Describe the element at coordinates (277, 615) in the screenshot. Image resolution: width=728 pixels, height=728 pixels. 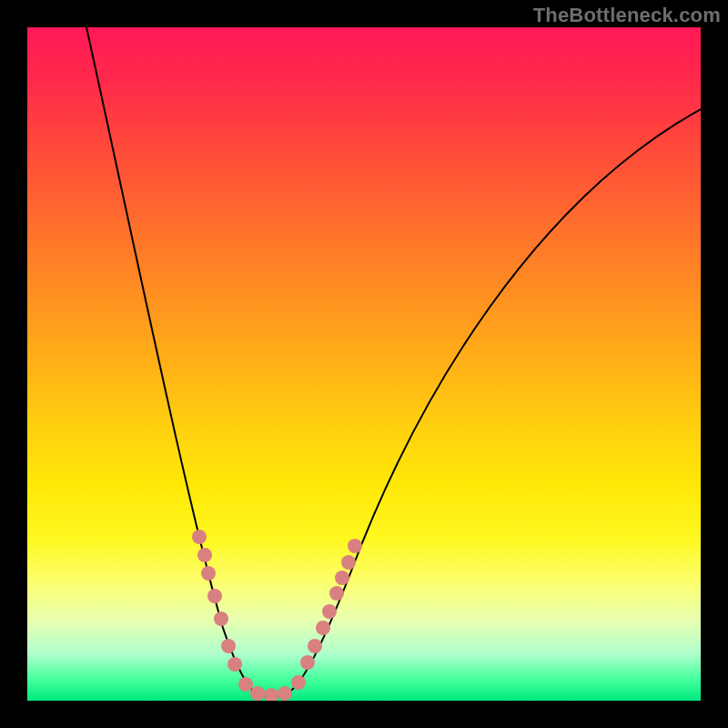
I see `highlight-dots-group` at that location.